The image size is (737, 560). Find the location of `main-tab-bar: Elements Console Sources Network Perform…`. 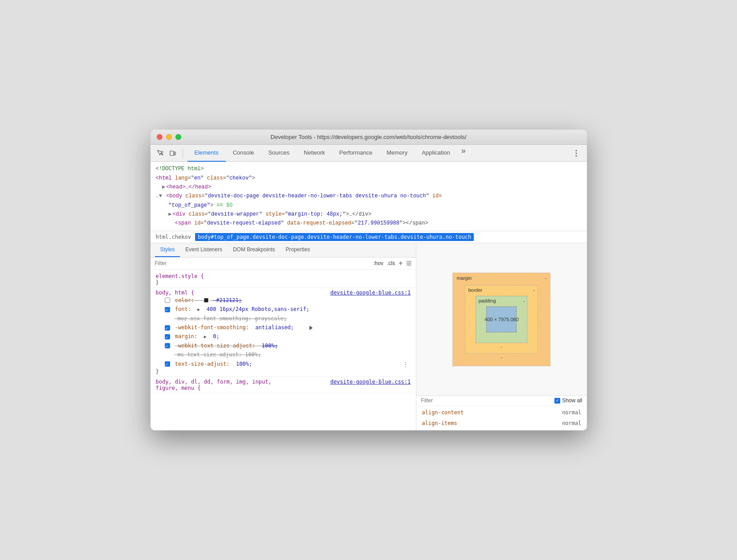

main-tab-bar: Elements Console Sources Network Perform… is located at coordinates (378, 153).